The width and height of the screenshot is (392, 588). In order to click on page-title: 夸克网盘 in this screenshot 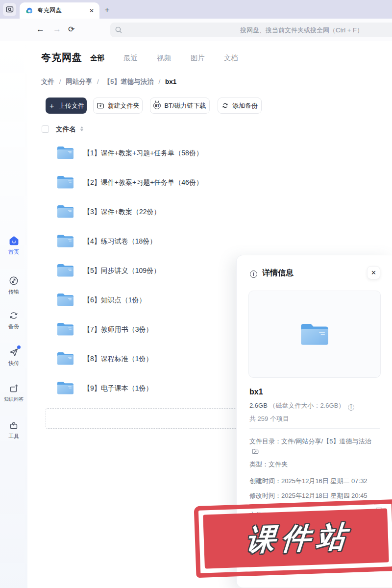, I will do `click(62, 58)`.